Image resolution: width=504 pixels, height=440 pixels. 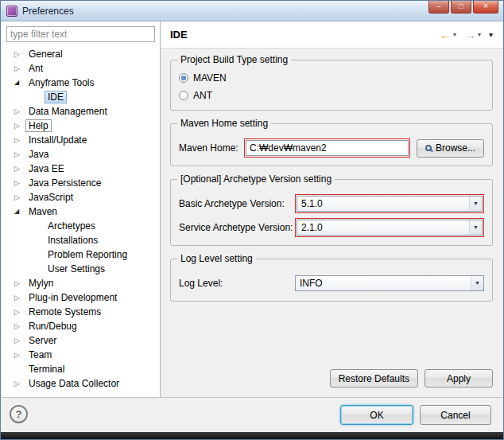 I want to click on maven-home-label: Maven Home:, so click(x=211, y=148).